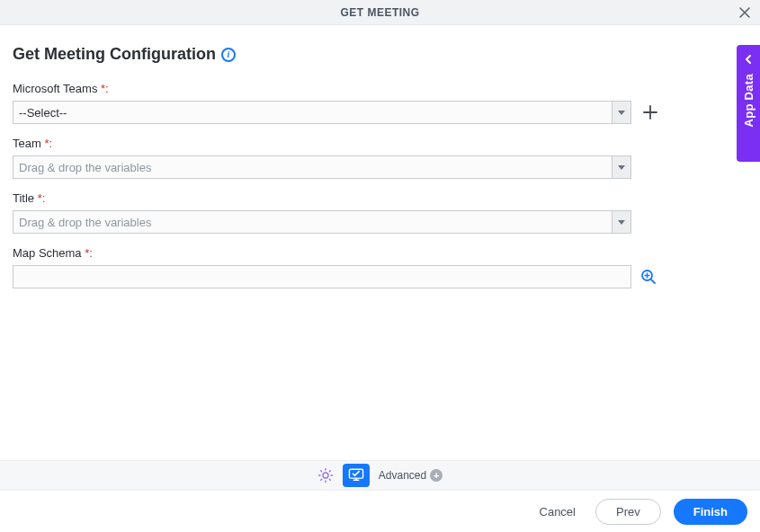 This screenshot has width=760, height=532. What do you see at coordinates (748, 101) in the screenshot?
I see `side-tab-label: App Data` at bounding box center [748, 101].